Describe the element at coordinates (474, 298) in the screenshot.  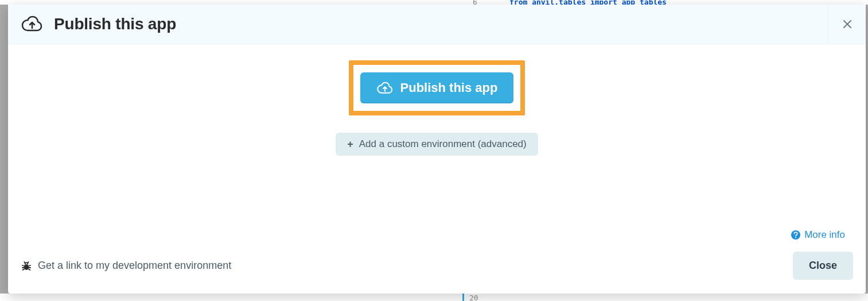
I see `code-line-number-bottom: 20` at that location.